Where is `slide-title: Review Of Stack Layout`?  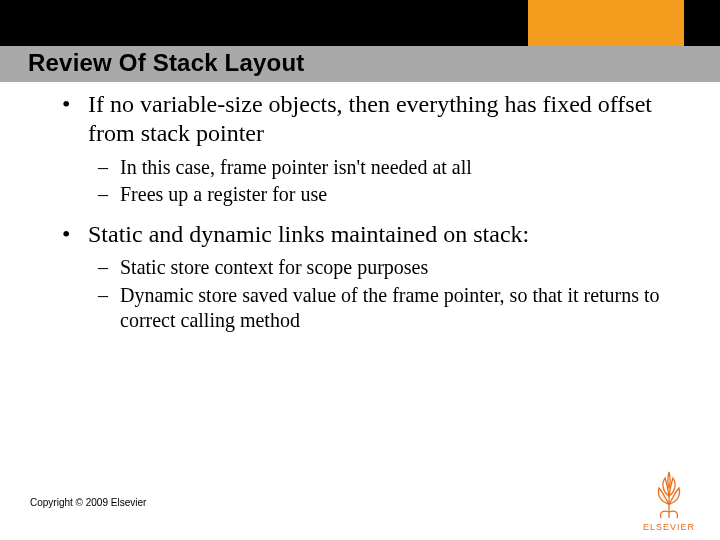
slide-title: Review Of Stack Layout is located at coordinates (166, 63).